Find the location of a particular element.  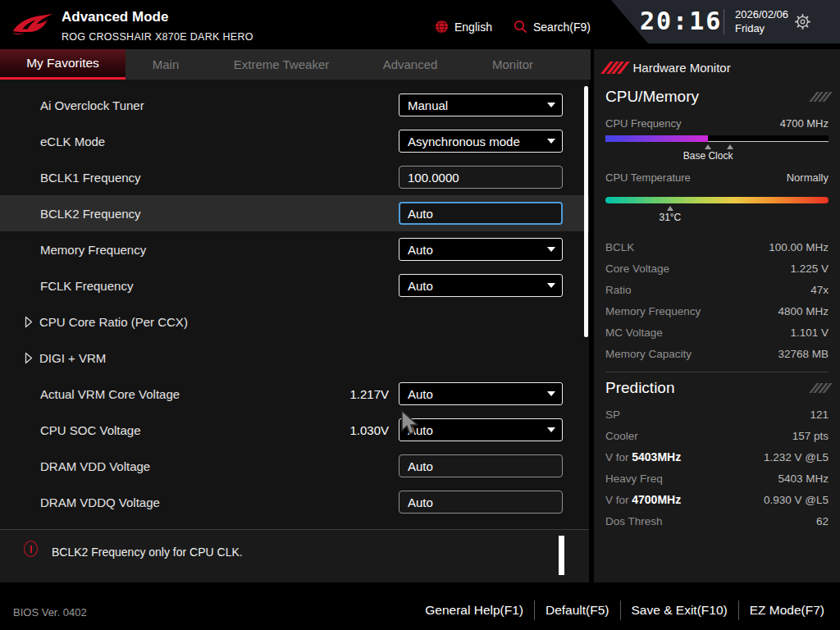

setting-row-bclk1-frequency: BCLK1 Frequency 100.0000 is located at coordinates (294, 177).